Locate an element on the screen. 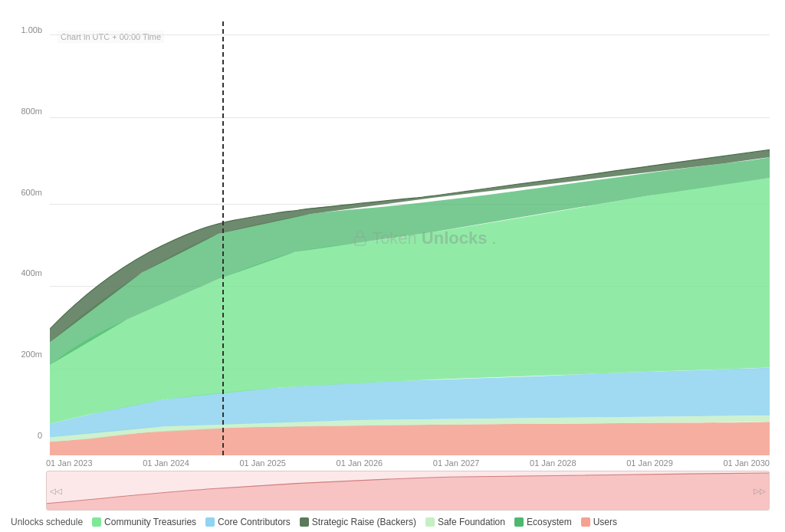 The image size is (785, 532). legend-item-ecosystem: Ecosystem is located at coordinates (543, 522).